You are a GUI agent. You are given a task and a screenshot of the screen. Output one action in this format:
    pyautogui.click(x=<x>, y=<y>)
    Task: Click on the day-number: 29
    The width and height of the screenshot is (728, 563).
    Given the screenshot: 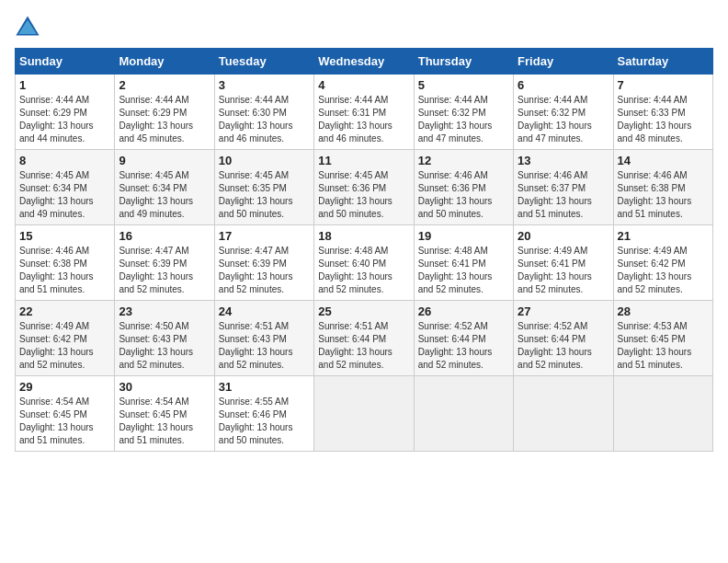 What is the action you would take?
    pyautogui.click(x=64, y=386)
    